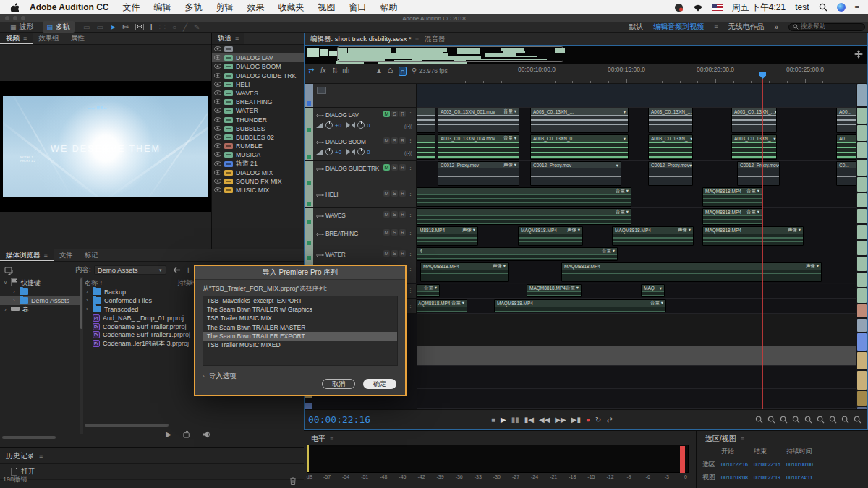 This screenshot has height=488, width=868. Describe the element at coordinates (637, 291) in the screenshot. I see `track-lane: 音量 ▾MAQM8818.MP4音量 ▾MAQ_▾` at that location.